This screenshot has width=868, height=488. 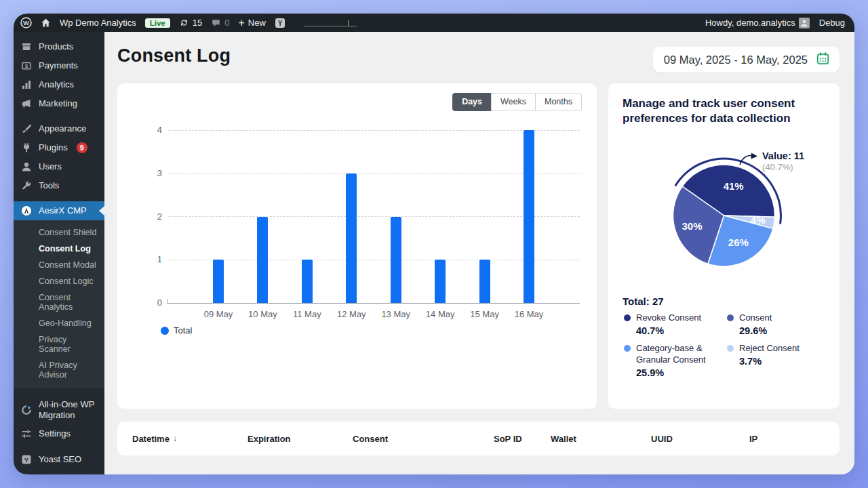 I want to click on column-header-sop-id: SoP ID, so click(x=522, y=439).